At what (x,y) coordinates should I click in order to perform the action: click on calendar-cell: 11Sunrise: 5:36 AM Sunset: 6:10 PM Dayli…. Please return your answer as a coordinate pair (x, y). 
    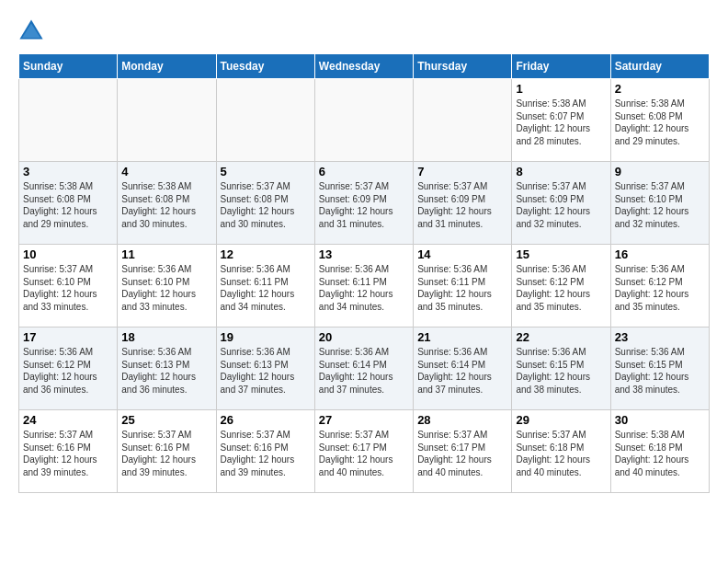
    Looking at the image, I should click on (167, 286).